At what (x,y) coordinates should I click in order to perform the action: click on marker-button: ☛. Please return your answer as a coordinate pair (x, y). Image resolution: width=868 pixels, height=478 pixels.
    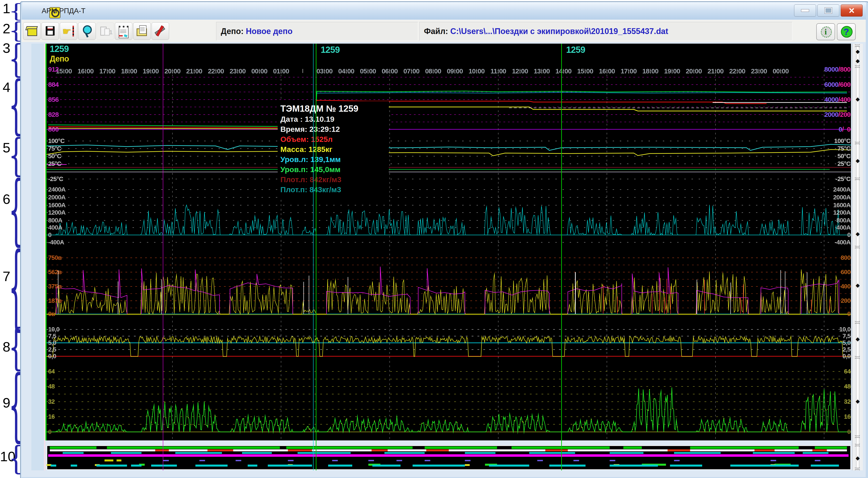
    Looking at the image, I should click on (68, 31).